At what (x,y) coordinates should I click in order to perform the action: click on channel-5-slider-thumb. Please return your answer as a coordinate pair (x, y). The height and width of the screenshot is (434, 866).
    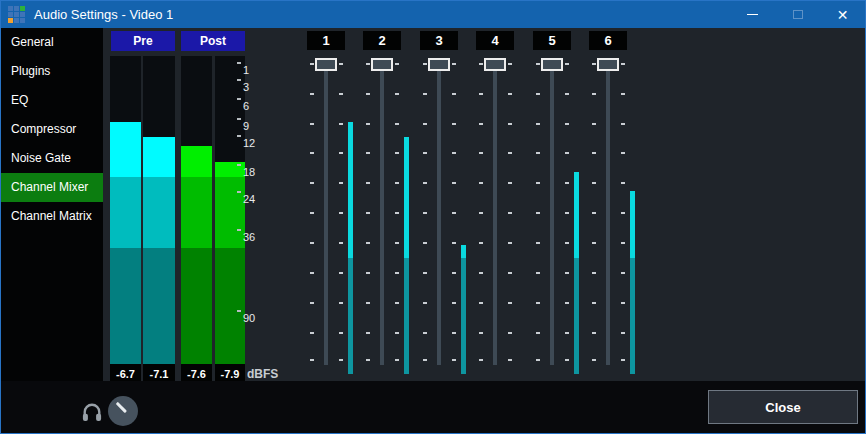
    Looking at the image, I should click on (552, 64).